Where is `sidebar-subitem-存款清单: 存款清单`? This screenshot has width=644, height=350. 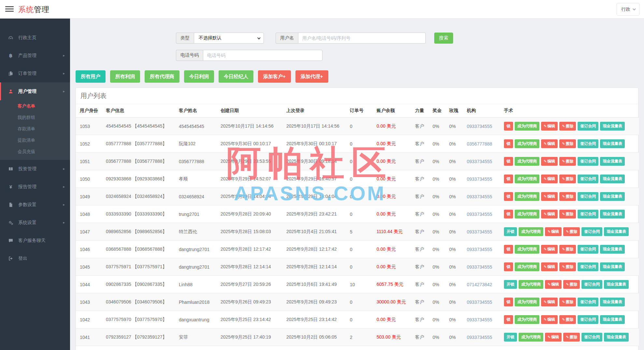
sidebar-subitem-存款清单: 存款清单 is located at coordinates (35, 129).